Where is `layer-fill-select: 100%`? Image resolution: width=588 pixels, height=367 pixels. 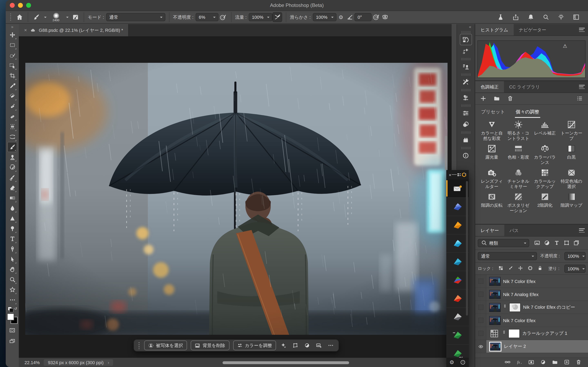 layer-fill-select: 100% is located at coordinates (575, 268).